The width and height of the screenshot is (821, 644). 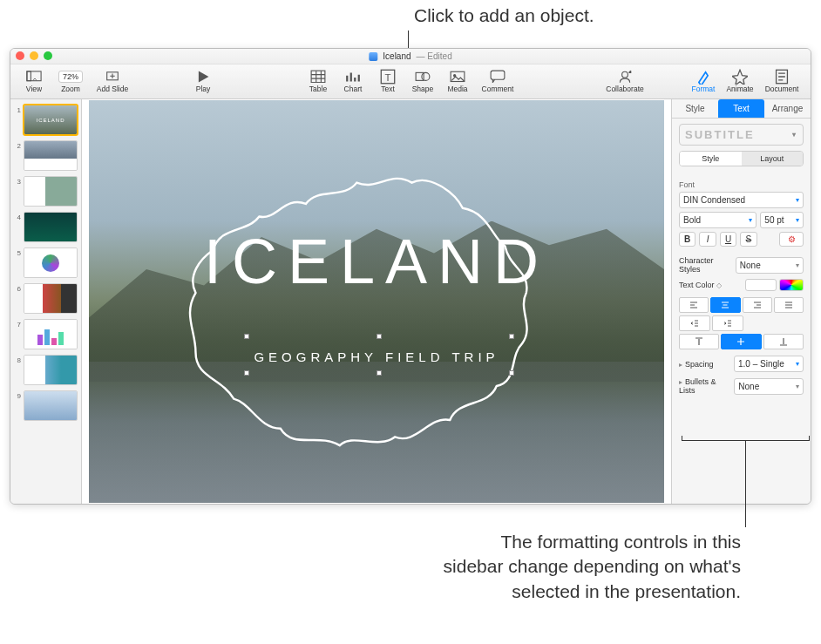 I want to click on slide-subtitle: GEOGRAPHY FIELD TRIP, so click(x=377, y=357).